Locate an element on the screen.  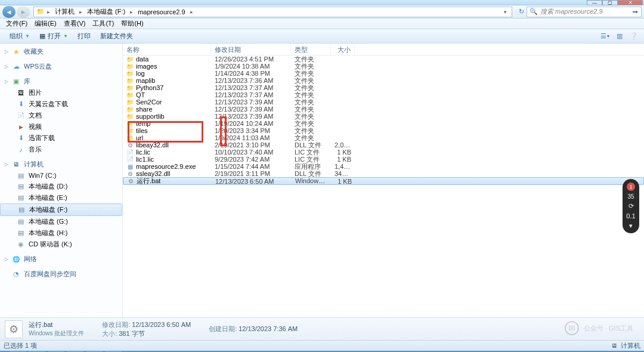
forward-button: ► is located at coordinates (23, 12).